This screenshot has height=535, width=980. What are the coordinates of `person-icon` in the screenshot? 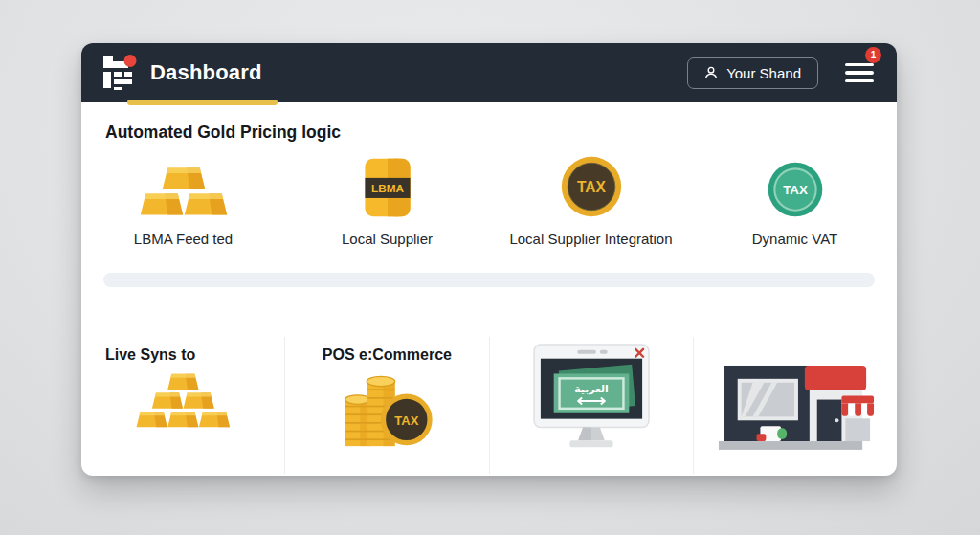 It's located at (711, 73).